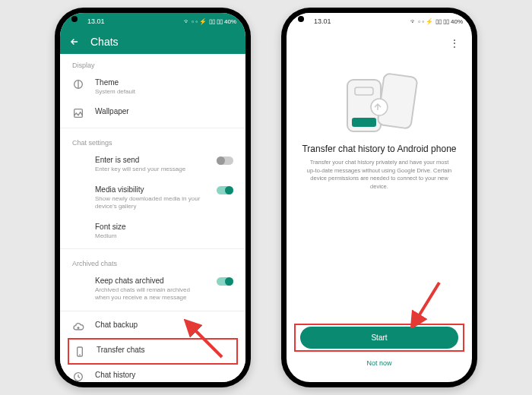 The height and width of the screenshot is (395, 532). What do you see at coordinates (164, 82) in the screenshot?
I see `theme-label: Theme` at bounding box center [164, 82].